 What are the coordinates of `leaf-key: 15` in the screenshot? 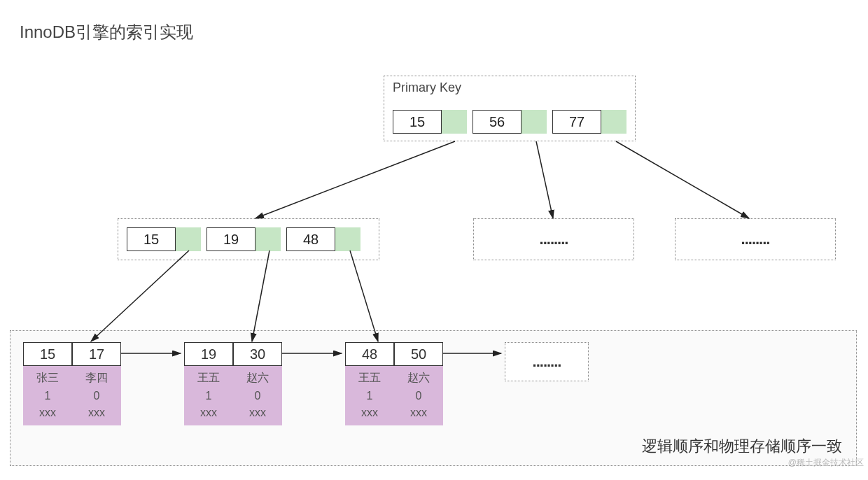 It's located at (48, 354).